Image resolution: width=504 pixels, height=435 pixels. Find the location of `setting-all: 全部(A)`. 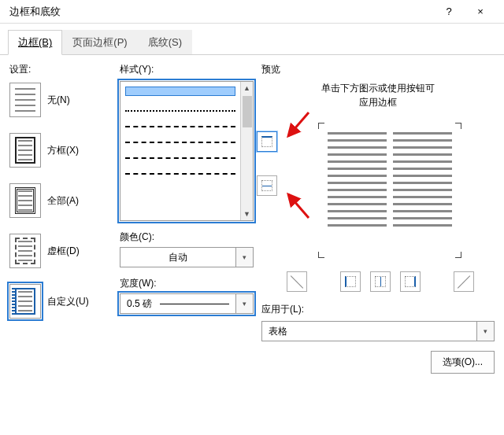

setting-all: 全部(A) is located at coordinates (61, 201).